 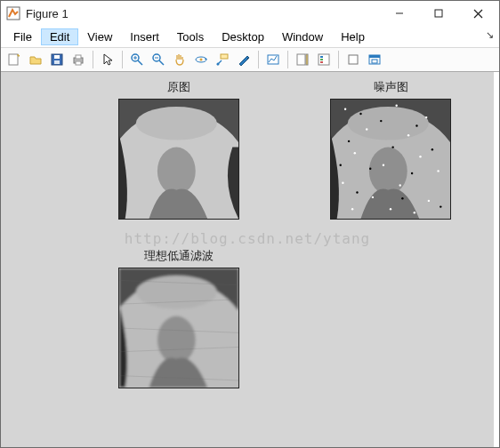 What do you see at coordinates (78, 60) in the screenshot?
I see `print-icon` at bounding box center [78, 60].